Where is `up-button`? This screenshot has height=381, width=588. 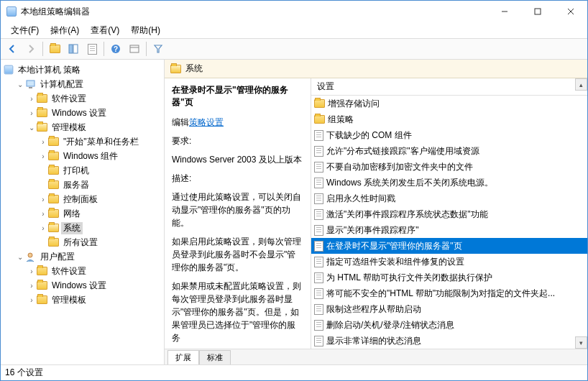
up-button is located at coordinates (55, 49).